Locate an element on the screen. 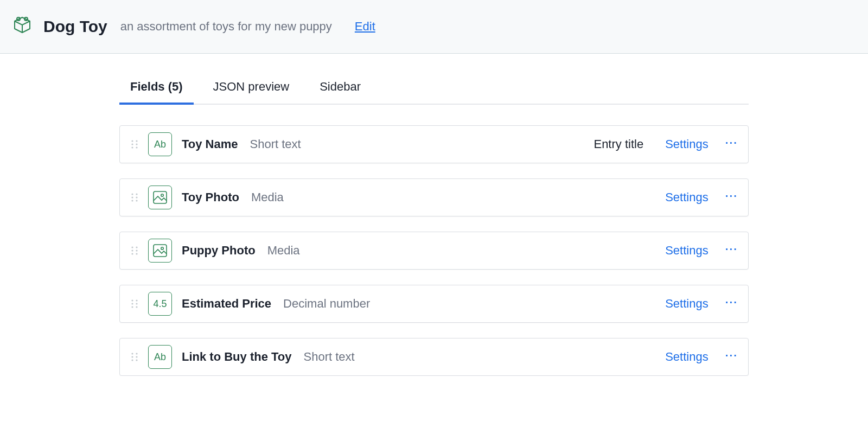 The height and width of the screenshot is (441, 868). decimal-icon: 4.5 is located at coordinates (160, 304).